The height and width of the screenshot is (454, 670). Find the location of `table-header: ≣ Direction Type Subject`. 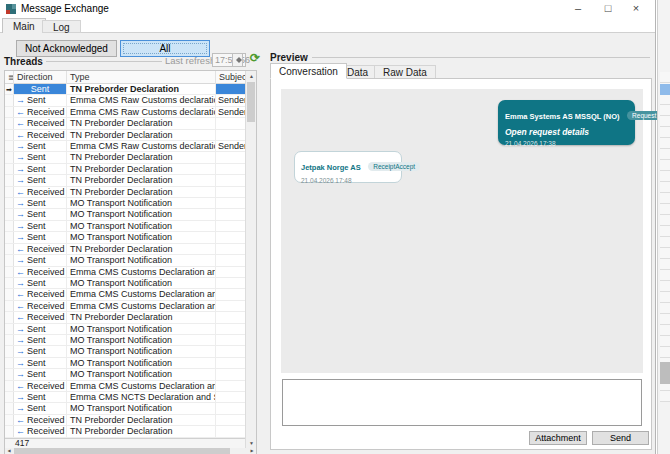

table-header: ≣ Direction Type Subject is located at coordinates (126, 78).